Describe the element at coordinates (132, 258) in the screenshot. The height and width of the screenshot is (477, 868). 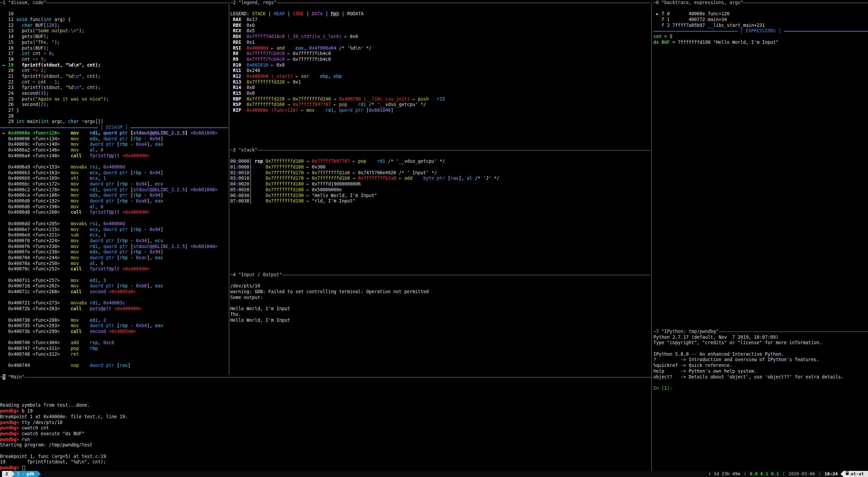
I see `text-run: -` at that location.